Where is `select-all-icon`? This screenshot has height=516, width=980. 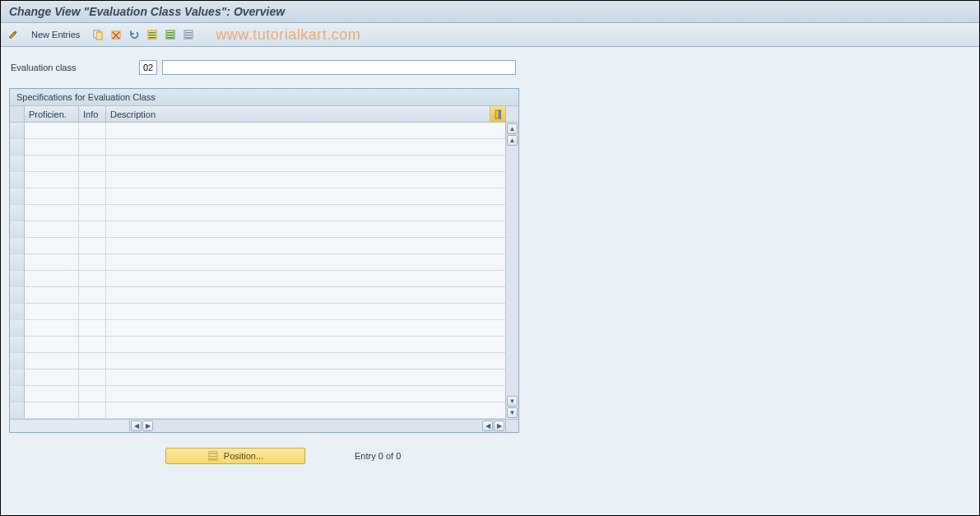 select-all-icon is located at coordinates (152, 35).